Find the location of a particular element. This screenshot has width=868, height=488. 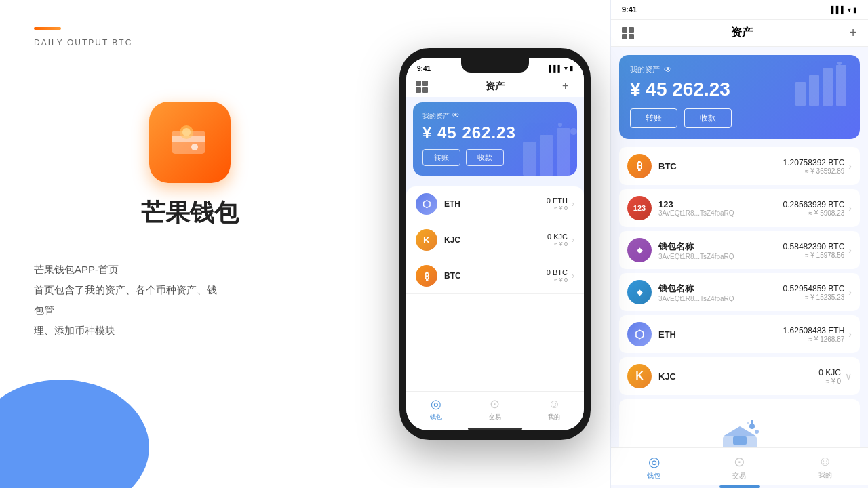

right-trade-nav-label: 交易 is located at coordinates (739, 476).